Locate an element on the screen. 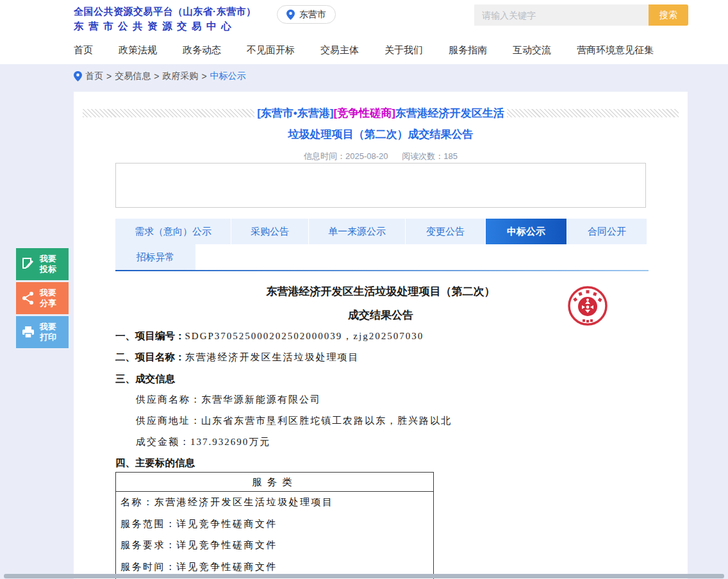 This screenshot has height=579, width=728. meta-views-value: 185 is located at coordinates (451, 156).